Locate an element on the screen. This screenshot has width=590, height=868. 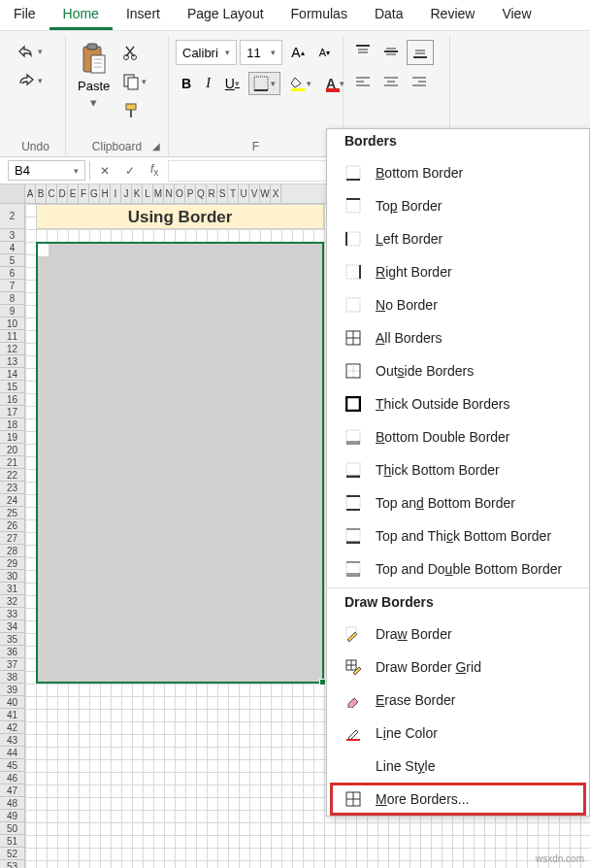
copy-button: ▾ is located at coordinates (134, 82).